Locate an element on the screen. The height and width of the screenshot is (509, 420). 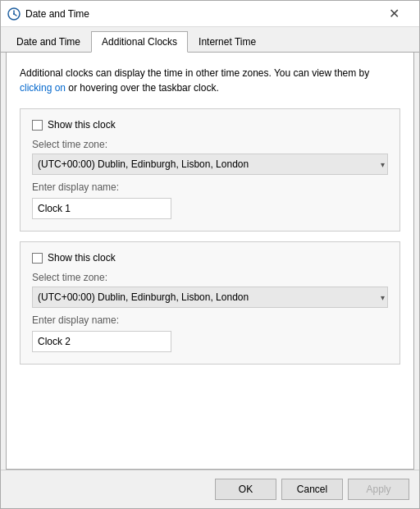
ok-button: OK is located at coordinates (246, 489).